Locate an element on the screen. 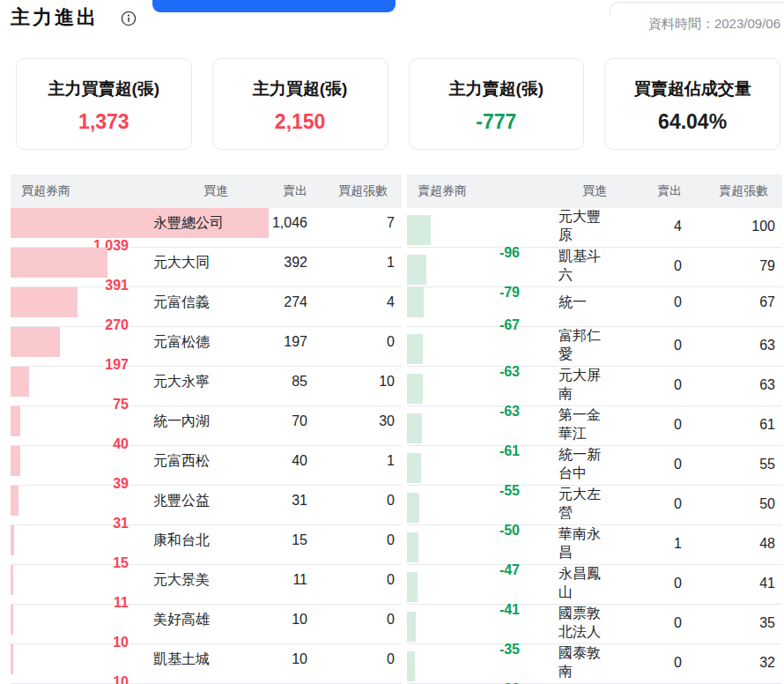 The width and height of the screenshot is (784, 684). card-value: 2,150 is located at coordinates (300, 122).